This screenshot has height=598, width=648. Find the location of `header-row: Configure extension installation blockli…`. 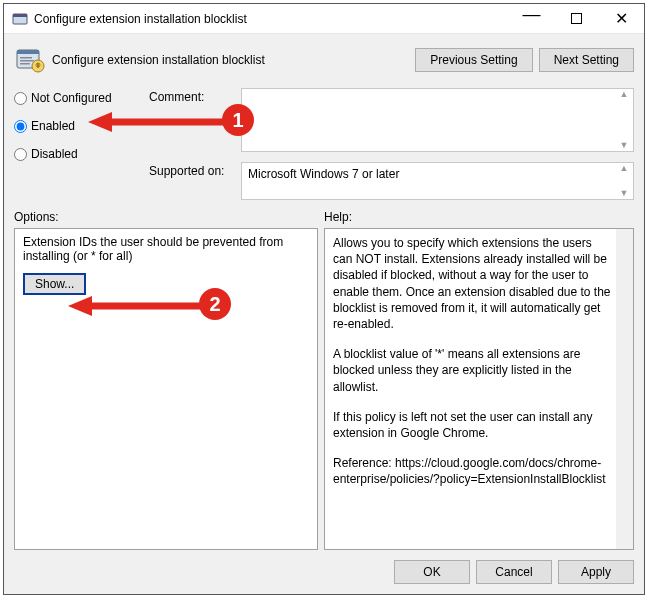

header-row: Configure extension installation blockli… is located at coordinates (324, 63).